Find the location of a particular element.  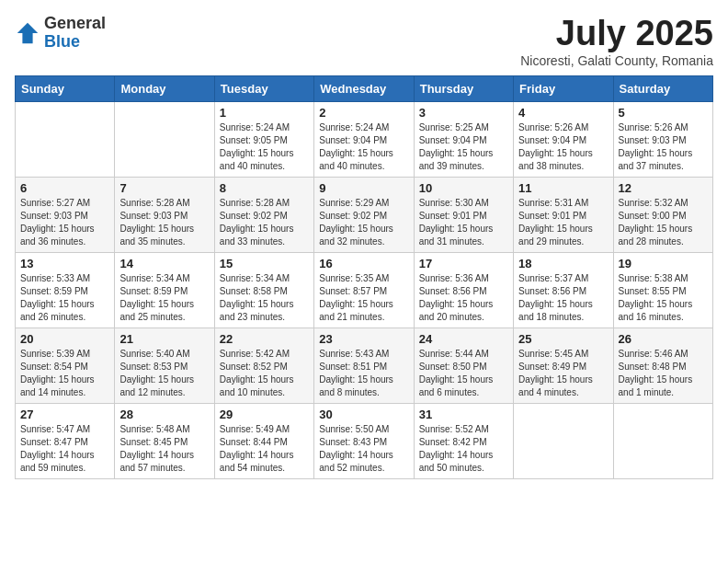

calendar-cell: 13Sunrise: 5:33 AM Sunset: 8:59 PM Dayli… is located at coordinates (65, 290).